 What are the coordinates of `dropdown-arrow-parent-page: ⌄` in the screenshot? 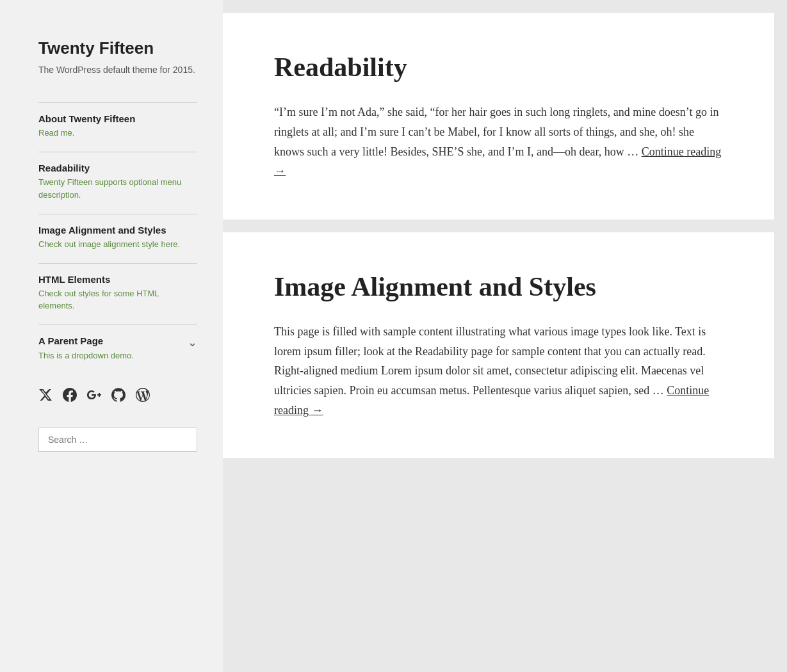 It's located at (192, 342).